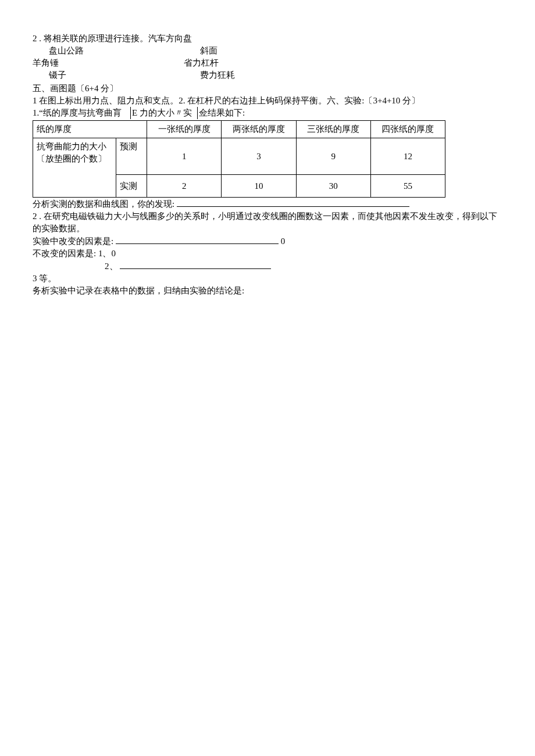 This screenshot has width=535, height=756. I want to click on pair-left: 羊角锤, so click(108, 63).